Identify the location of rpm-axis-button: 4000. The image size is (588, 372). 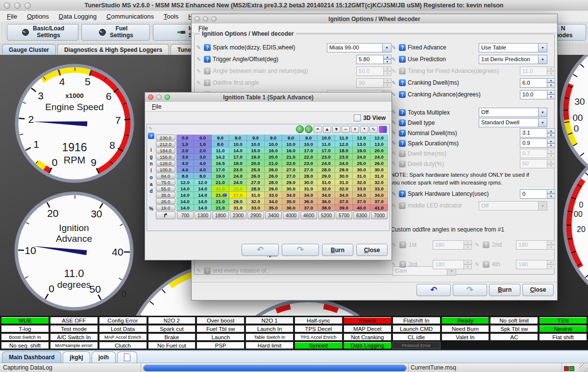
(291, 215).